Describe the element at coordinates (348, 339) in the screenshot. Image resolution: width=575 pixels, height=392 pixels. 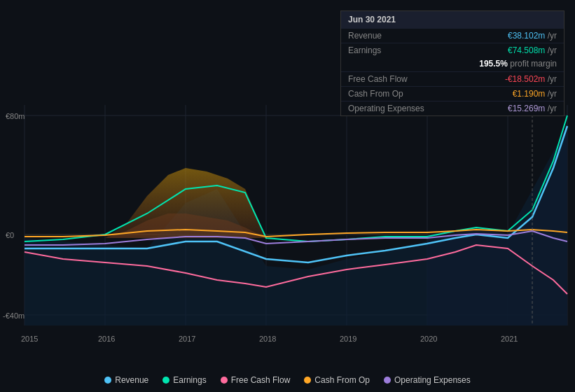
I see `svg-text: 2019` at that location.